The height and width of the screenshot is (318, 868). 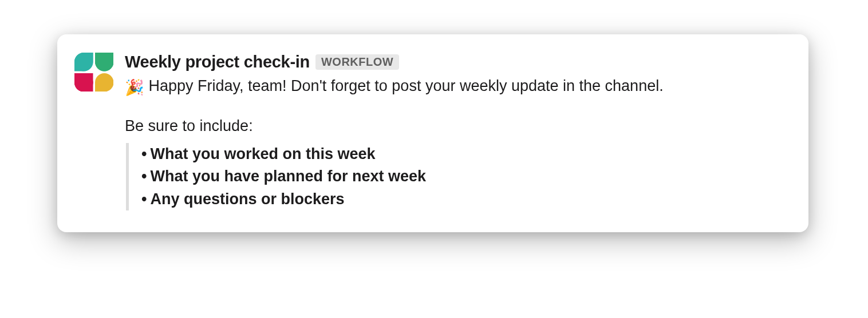 I want to click on workflow-badge: WORKFLOW, so click(x=357, y=62).